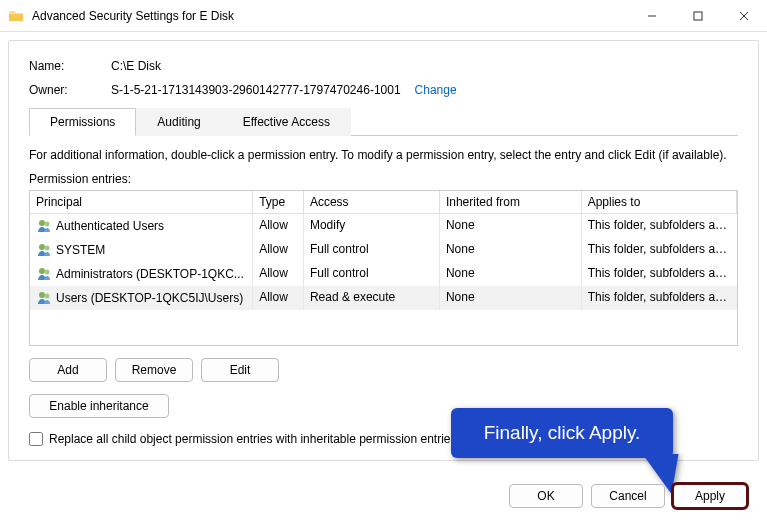 The width and height of the screenshot is (767, 520). What do you see at coordinates (511, 202) in the screenshot?
I see `col-inherited: Inherited from` at bounding box center [511, 202].